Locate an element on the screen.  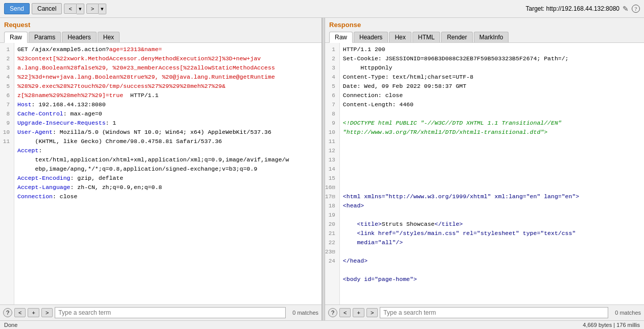
target-label: Target: http://192.168.44.132:8080 is located at coordinates (572, 9).